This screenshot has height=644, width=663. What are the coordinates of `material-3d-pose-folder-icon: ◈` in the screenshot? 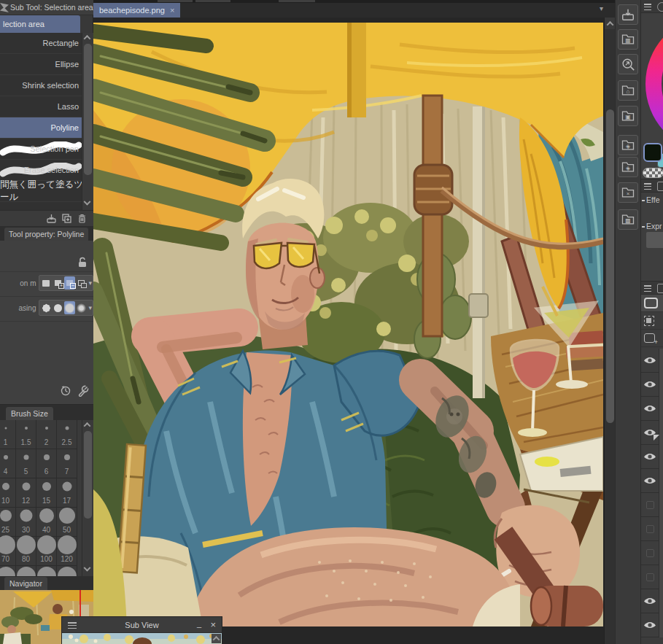 It's located at (628, 167).